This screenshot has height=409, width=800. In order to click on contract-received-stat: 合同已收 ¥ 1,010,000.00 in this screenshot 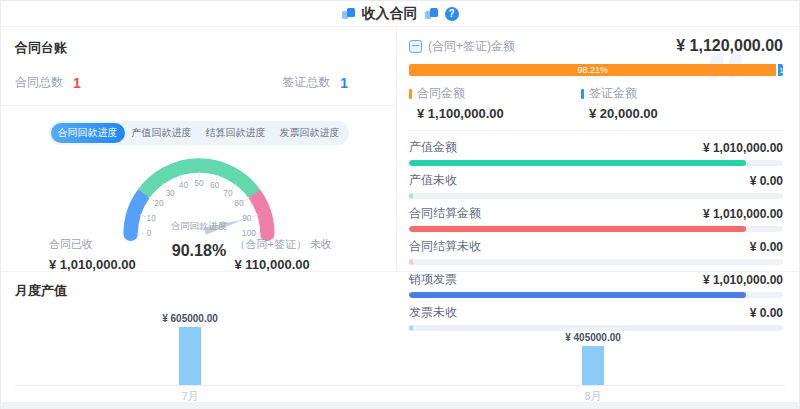, I will do `click(92, 254)`.